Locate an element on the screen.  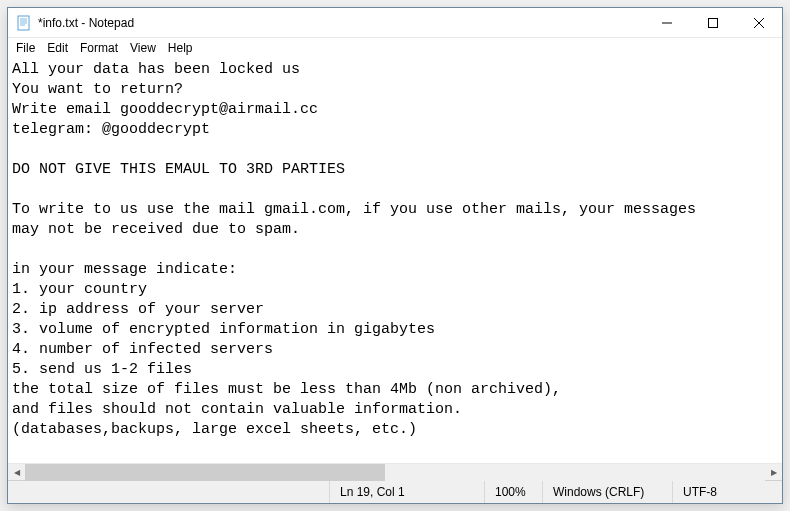
maximize-button is located at coordinates (713, 22).